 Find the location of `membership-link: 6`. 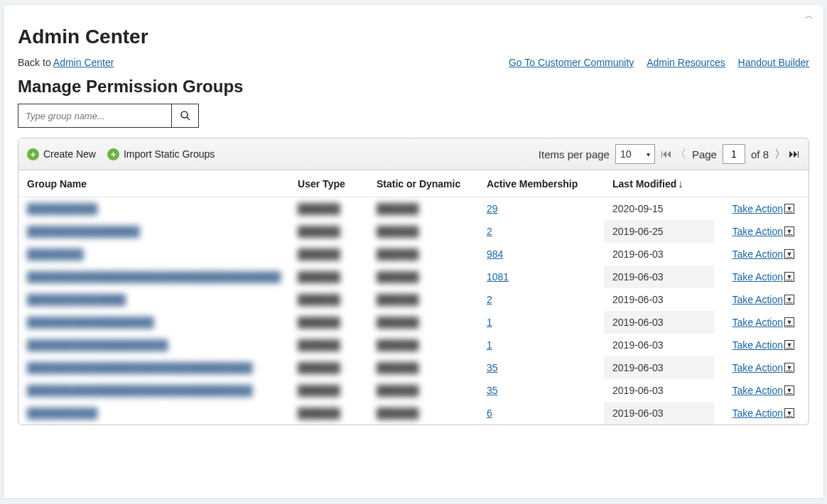

membership-link: 6 is located at coordinates (490, 413).